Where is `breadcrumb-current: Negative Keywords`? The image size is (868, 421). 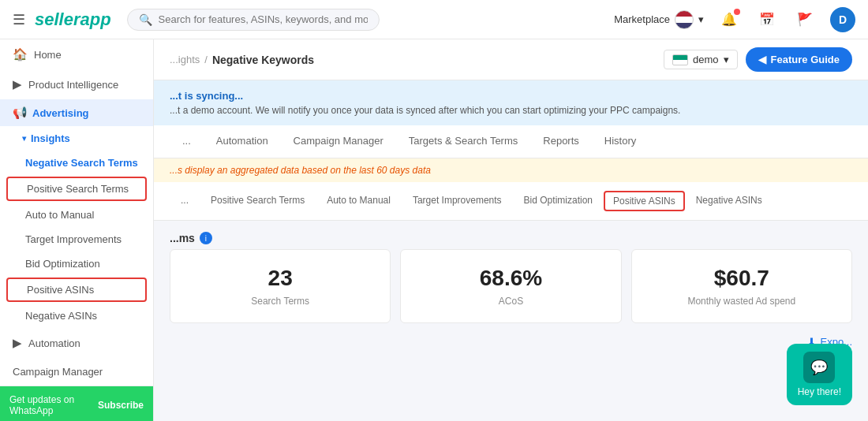
breadcrumb-current: Negative Keywords is located at coordinates (264, 60).